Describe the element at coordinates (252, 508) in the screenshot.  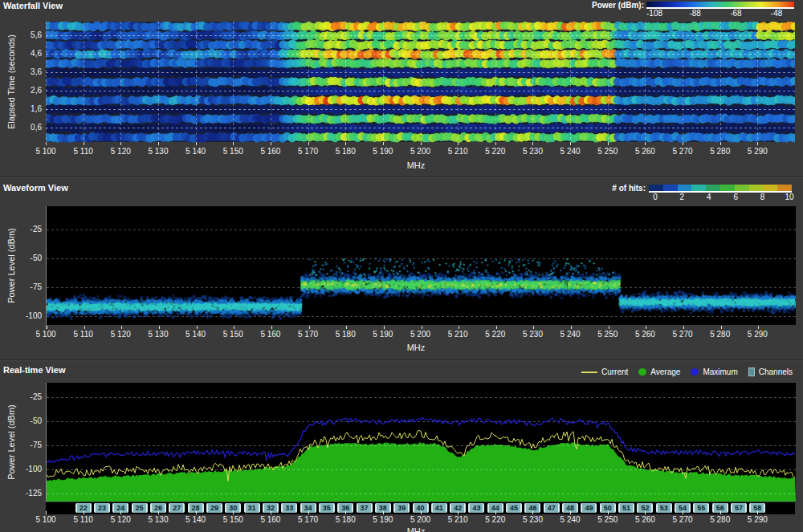
I see `channel-cell-31: 31` at that location.